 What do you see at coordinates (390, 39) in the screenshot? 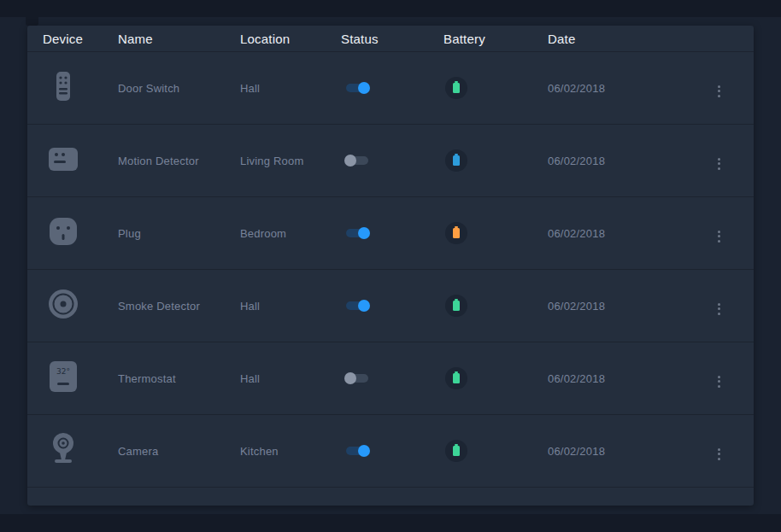
I see `table-header: Device Name Location Status Battery Date` at bounding box center [390, 39].